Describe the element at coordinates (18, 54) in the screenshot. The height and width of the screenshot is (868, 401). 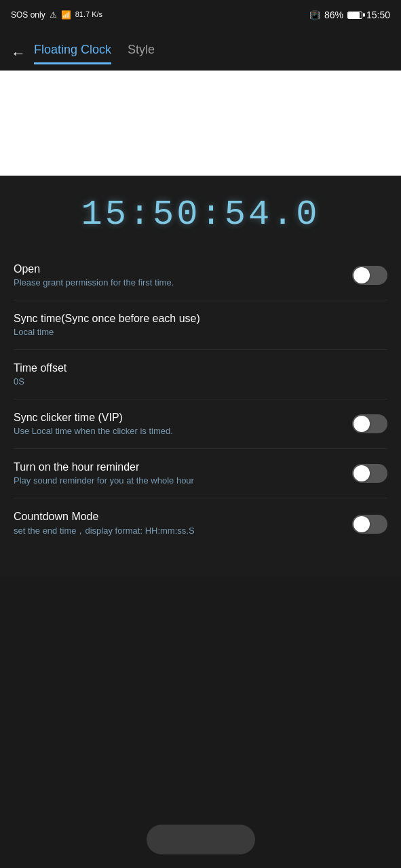
I see `back-button: ←` at that location.